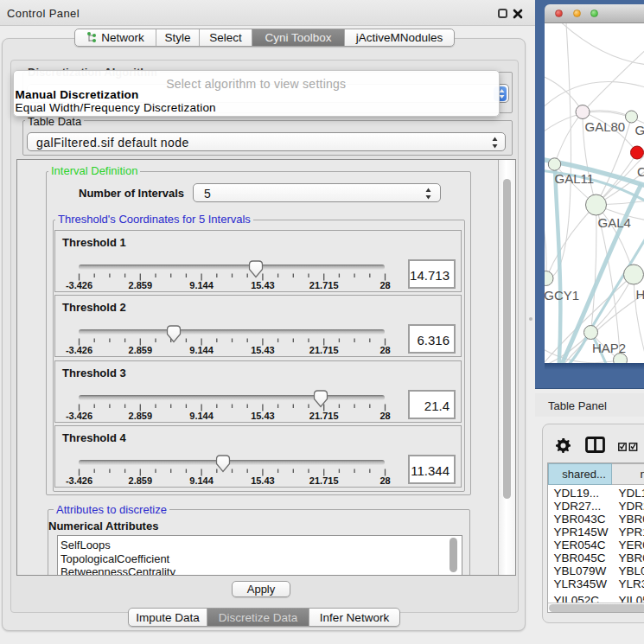 The image size is (644, 644). What do you see at coordinates (641, 171) in the screenshot?
I see `svg-text: C` at bounding box center [641, 171].